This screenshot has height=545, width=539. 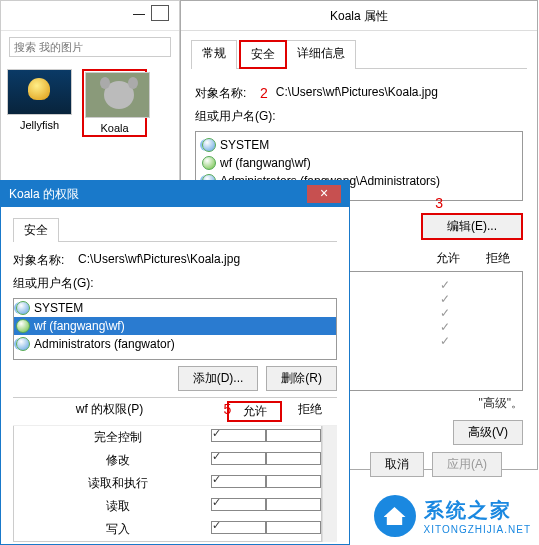 I want to click on tab-security: 安全, so click(x=263, y=54).